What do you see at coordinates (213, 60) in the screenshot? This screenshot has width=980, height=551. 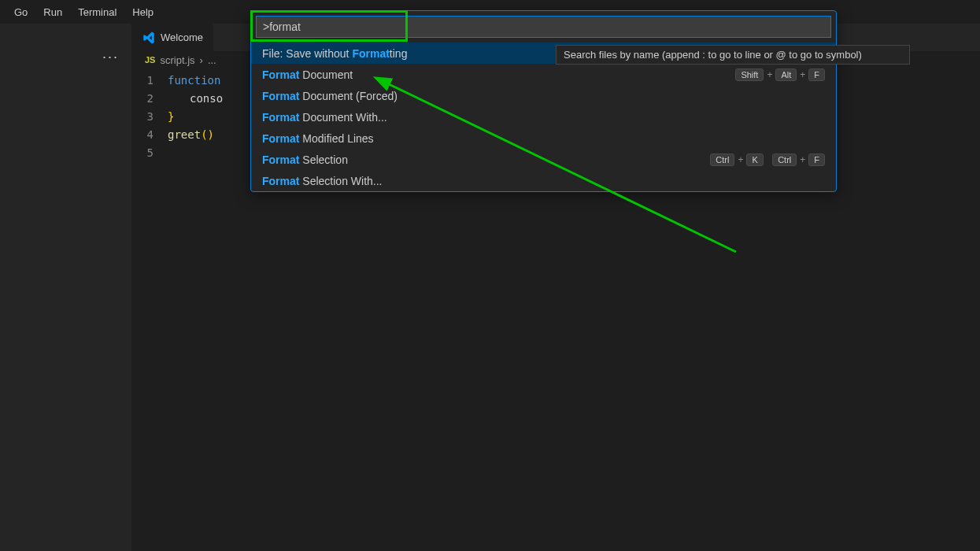 I see `breadcrumb-more: ...` at bounding box center [213, 60].